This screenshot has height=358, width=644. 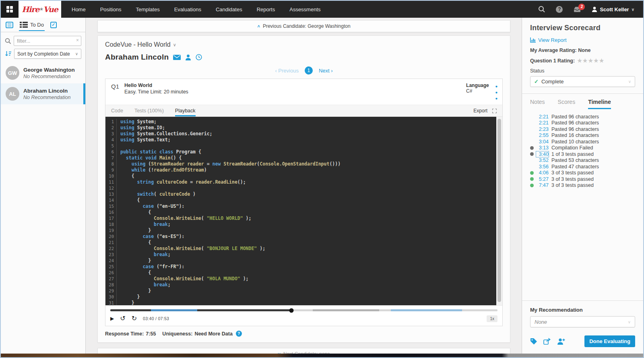 What do you see at coordinates (542, 9) in the screenshot?
I see `search-icon` at bounding box center [542, 9].